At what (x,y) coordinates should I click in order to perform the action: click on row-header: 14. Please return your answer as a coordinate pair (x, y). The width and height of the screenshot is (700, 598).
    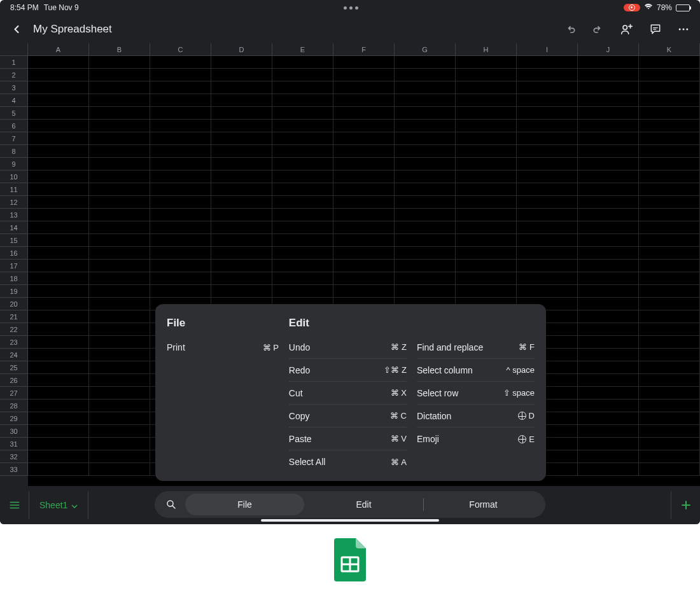
    Looking at the image, I should click on (14, 228).